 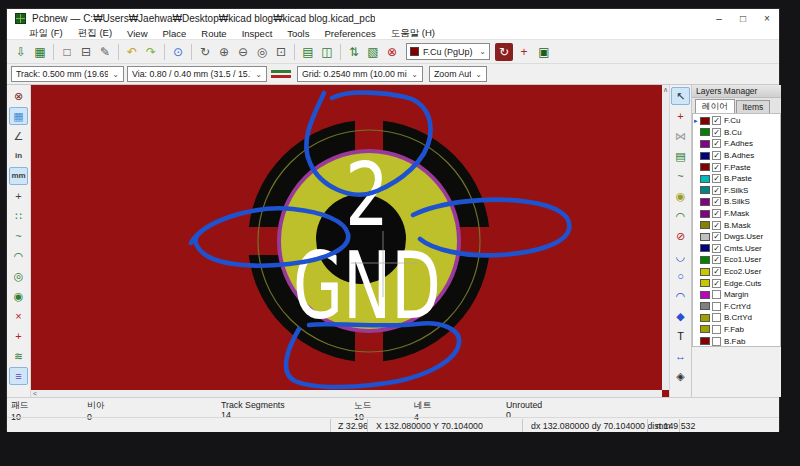 I want to click on open-board-icon: ⇩, so click(x=21, y=52).